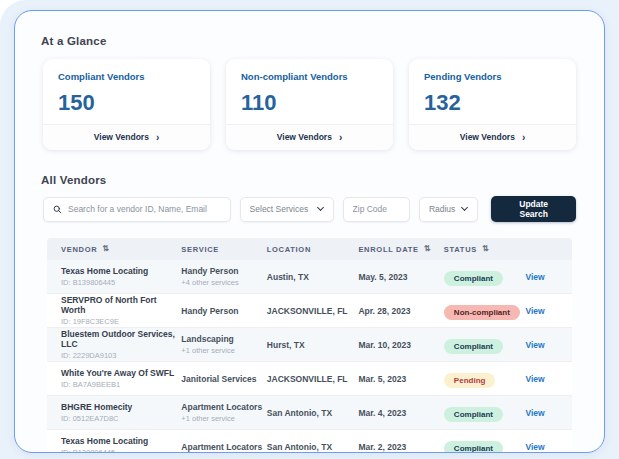 This screenshot has height=459, width=619. What do you see at coordinates (121, 250) in the screenshot?
I see `column-vendor: Vendor⇅` at bounding box center [121, 250].